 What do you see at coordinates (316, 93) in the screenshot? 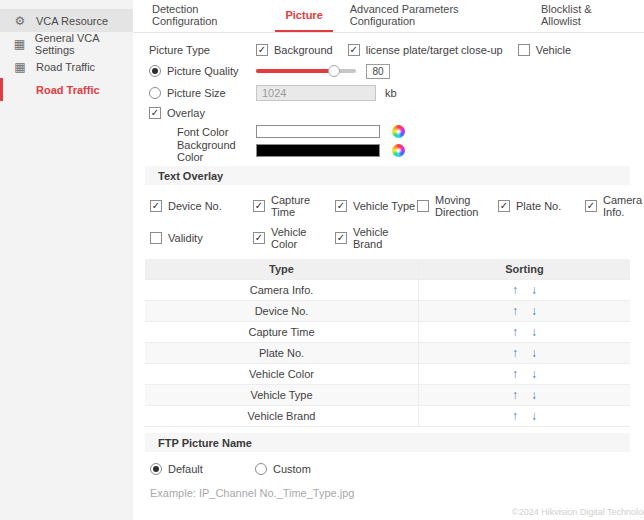
I see `picture-size-input` at bounding box center [316, 93].